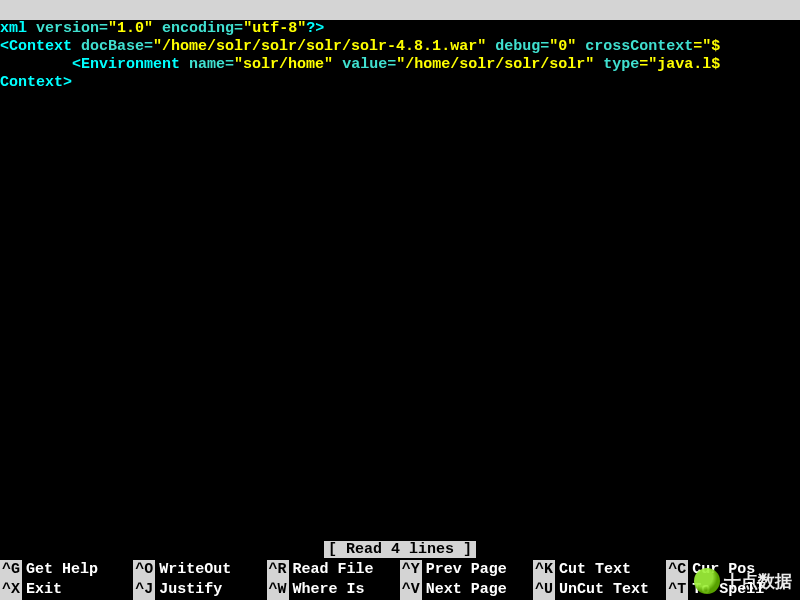 The width and height of the screenshot is (800, 600). What do you see at coordinates (11, 570) in the screenshot?
I see `shortcut-key: ^G` at bounding box center [11, 570].